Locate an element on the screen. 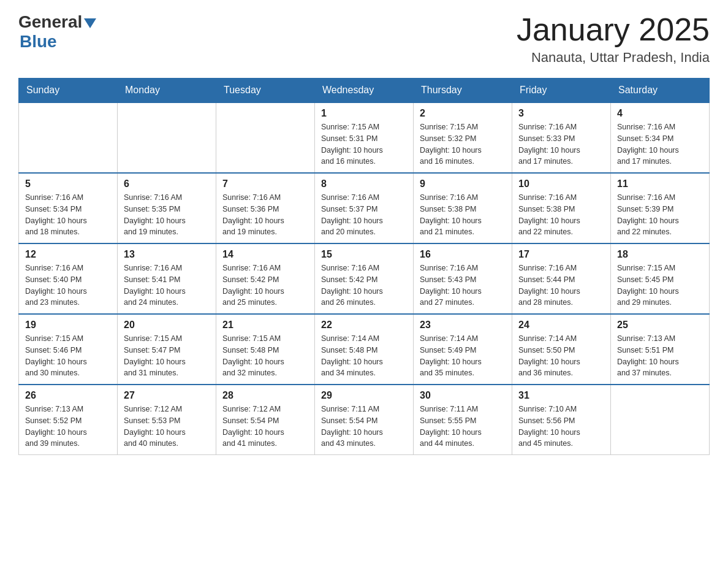 The height and width of the screenshot is (563, 728). calendar-cell: 29Sunrise: 7:11 AMSunset: 5:54 PMDayligh… is located at coordinates (364, 419).